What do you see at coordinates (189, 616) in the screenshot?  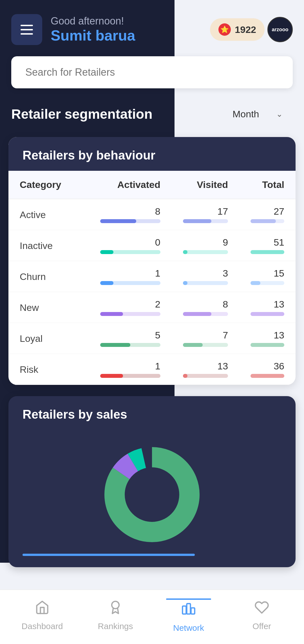 I see `nav-item-network: Network` at bounding box center [189, 616].